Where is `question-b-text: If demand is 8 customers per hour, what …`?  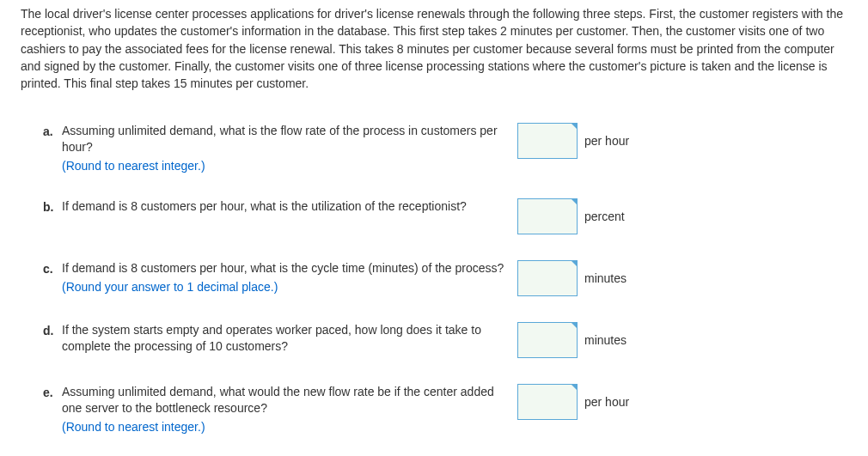 question-b-text: If demand is 8 customers per hour, what … is located at coordinates (285, 206).